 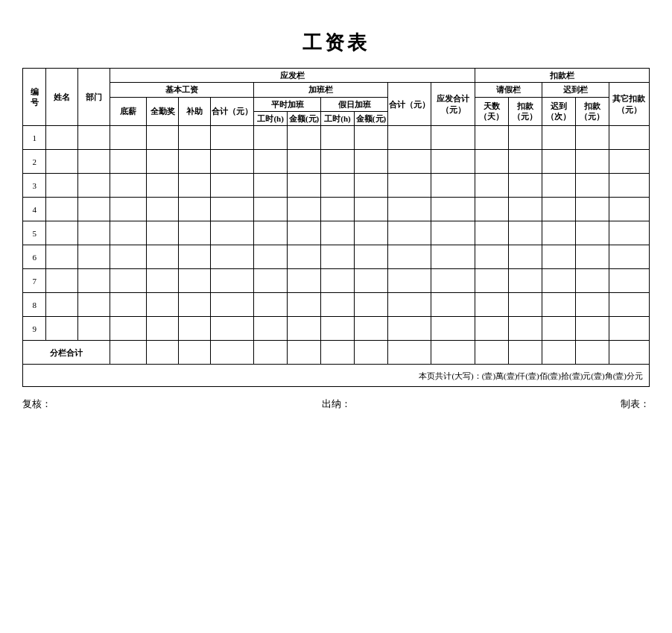 What do you see at coordinates (575, 89) in the screenshot?
I see `header-chidao: 迟到栏` at bounding box center [575, 89].